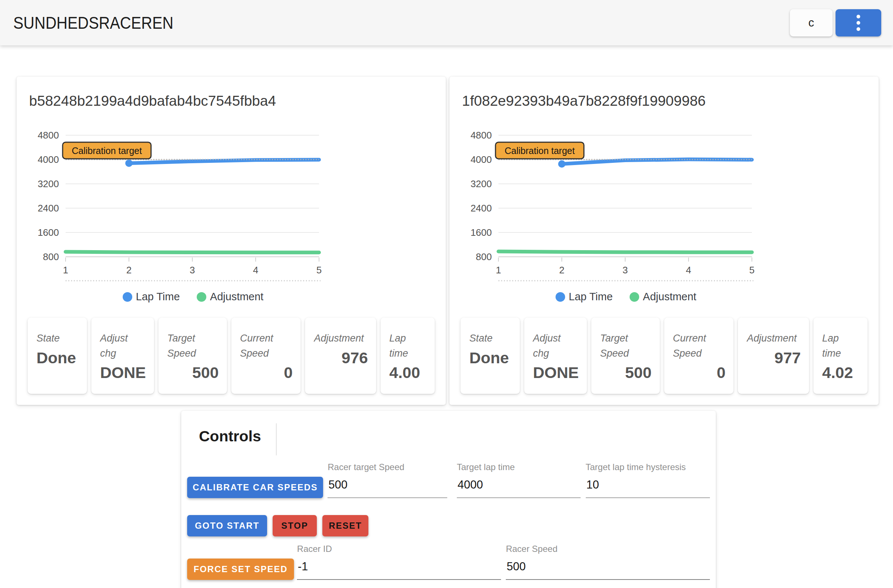 Image resolution: width=893 pixels, height=588 pixels. What do you see at coordinates (774, 338) in the screenshot?
I see `stat-label: Adjustment` at bounding box center [774, 338].